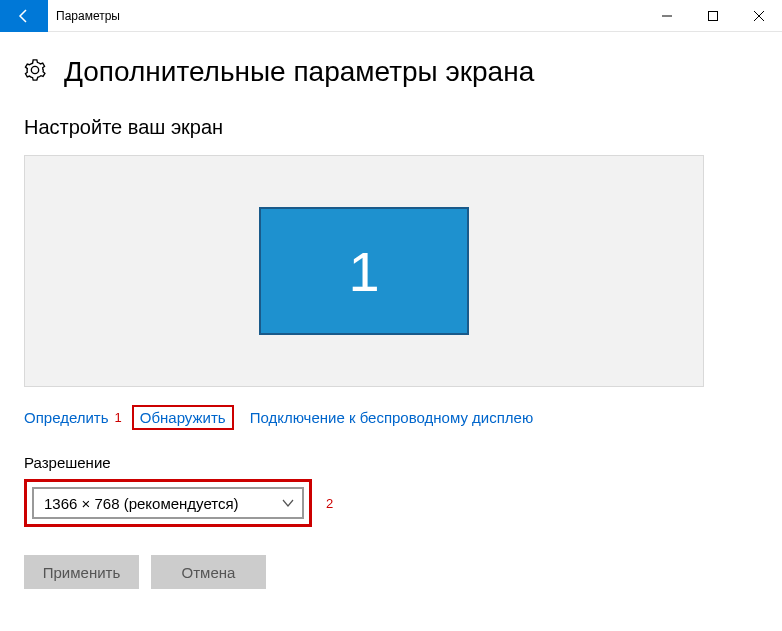 The height and width of the screenshot is (631, 782). Describe the element at coordinates (391, 72) in the screenshot. I see `page-header: Дополнительные параметры экрана` at that location.